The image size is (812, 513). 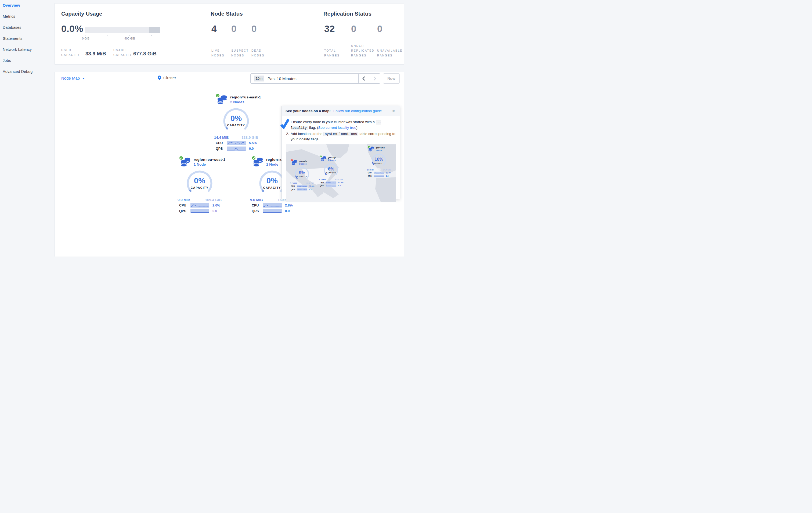 What do you see at coordinates (200, 181) in the screenshot?
I see `gauge-percent: 0%` at bounding box center [200, 181].